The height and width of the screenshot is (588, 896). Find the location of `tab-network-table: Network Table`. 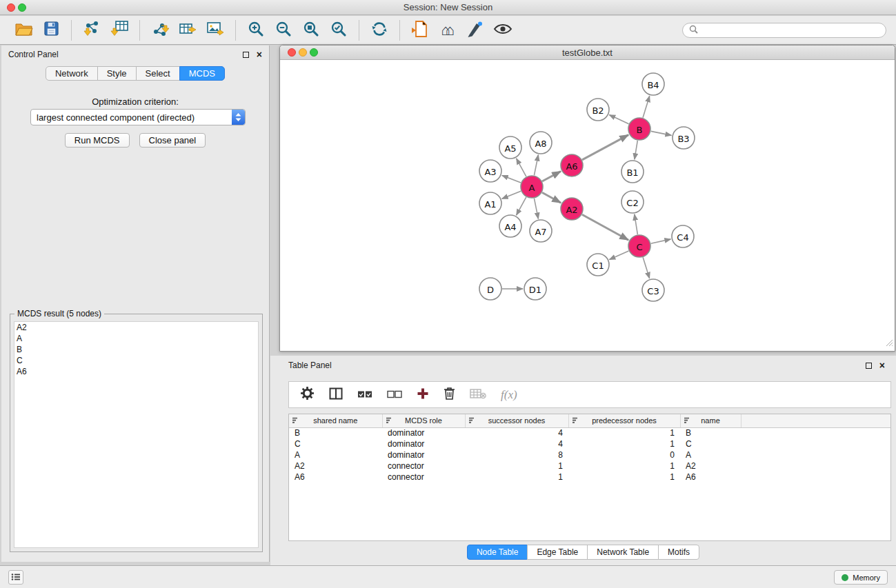

tab-network-table: Network Table is located at coordinates (623, 552).